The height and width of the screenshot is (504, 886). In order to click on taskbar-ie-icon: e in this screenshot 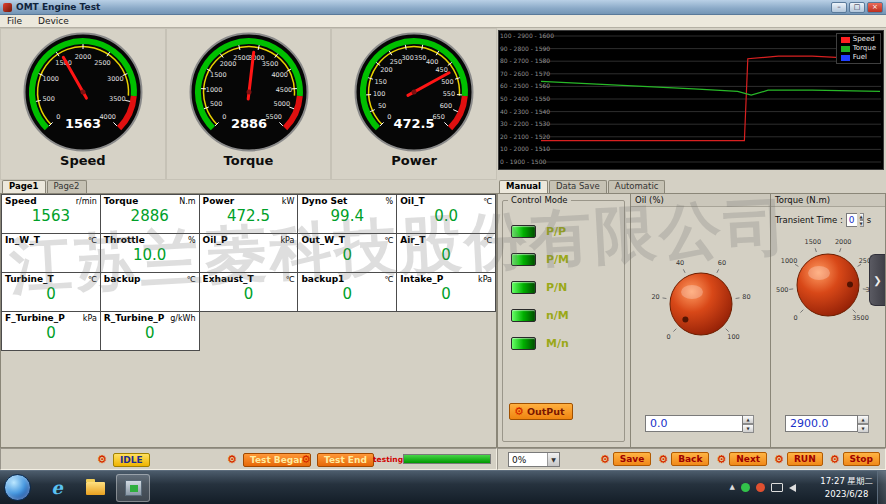, I will do `click(57, 488)`.